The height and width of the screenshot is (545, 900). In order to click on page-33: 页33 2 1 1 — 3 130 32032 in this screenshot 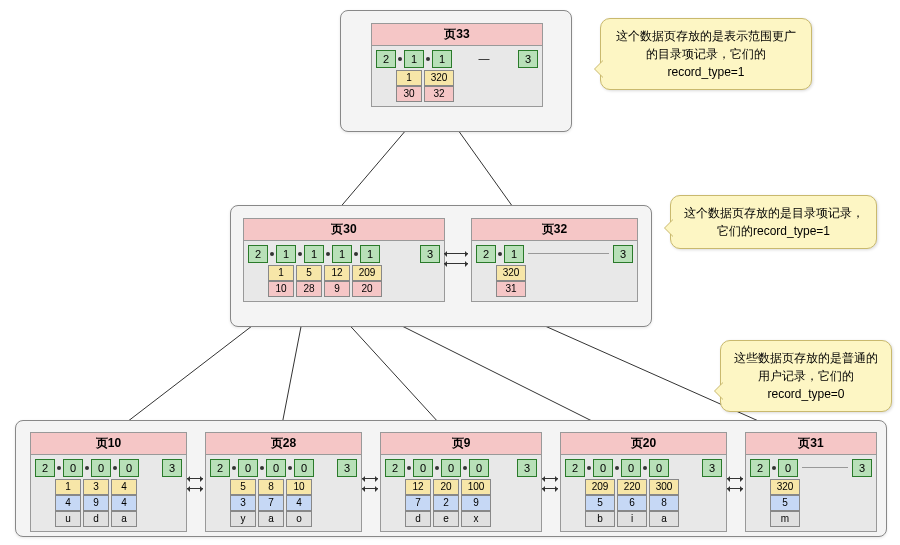, I will do `click(457, 65)`.